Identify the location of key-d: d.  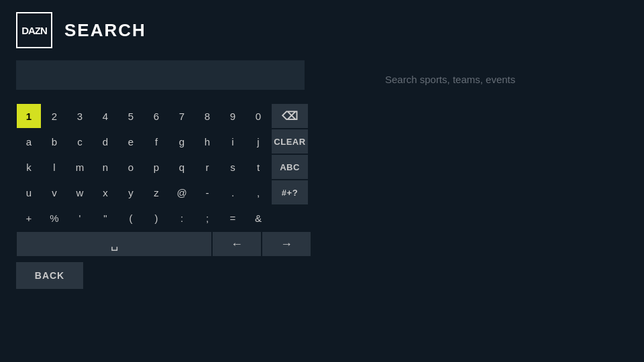
(105, 141).